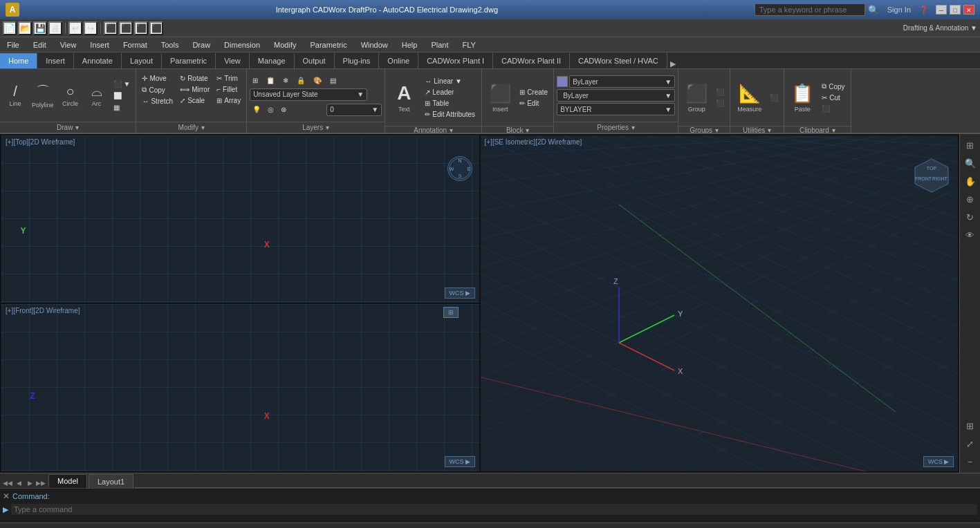 The width and height of the screenshot is (980, 528). What do you see at coordinates (969, 10) in the screenshot?
I see `close-button: ✕` at bounding box center [969, 10].